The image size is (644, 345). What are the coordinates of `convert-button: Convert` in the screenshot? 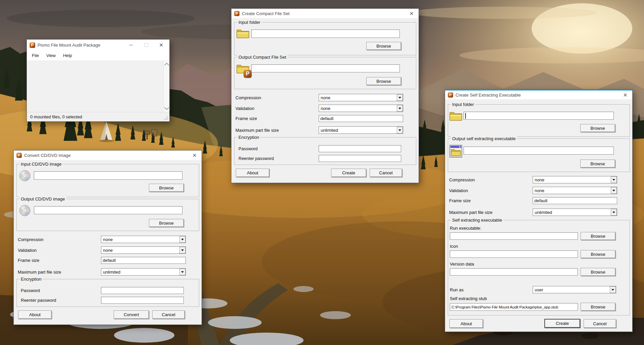 It's located at (131, 314).